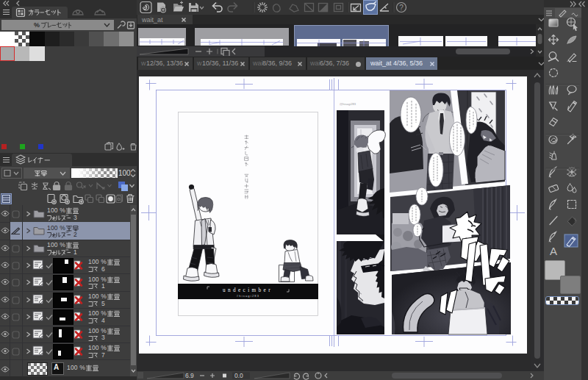  I want to click on svg-text: 6.9, so click(190, 376).